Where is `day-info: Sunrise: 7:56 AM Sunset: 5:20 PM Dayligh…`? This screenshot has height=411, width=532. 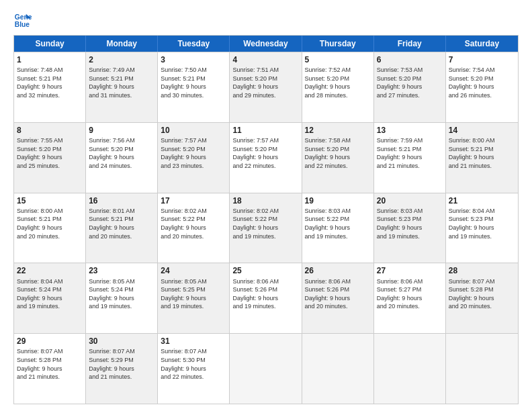
day-info: Sunrise: 7:56 AM Sunset: 5:20 PM Dayligh… is located at coordinates (122, 153).